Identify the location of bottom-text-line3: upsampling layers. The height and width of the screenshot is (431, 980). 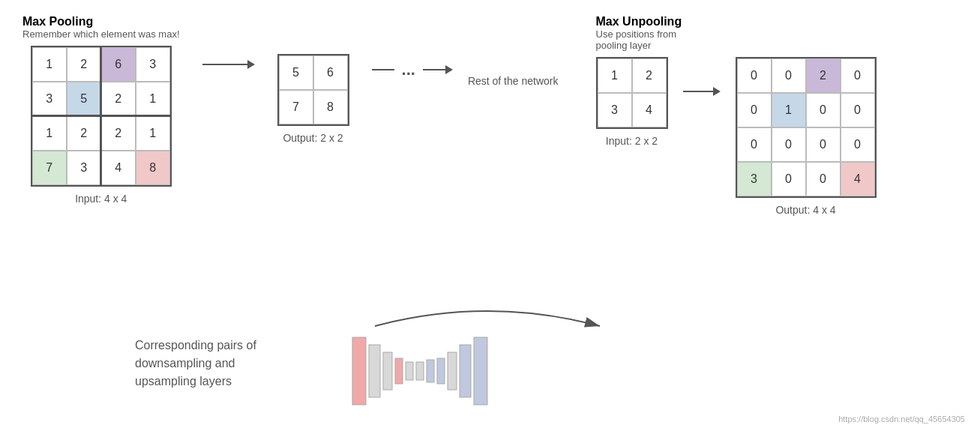
(183, 381).